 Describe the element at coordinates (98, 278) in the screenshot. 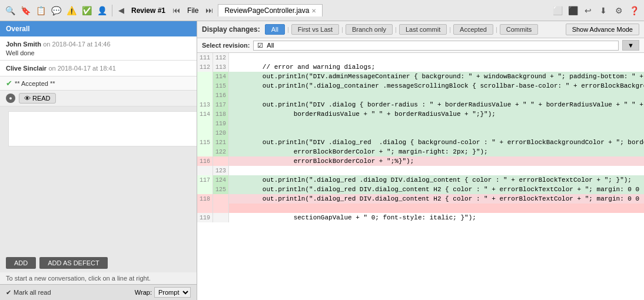

I see `footer-hint: To start a new conversation, click on a …` at that location.